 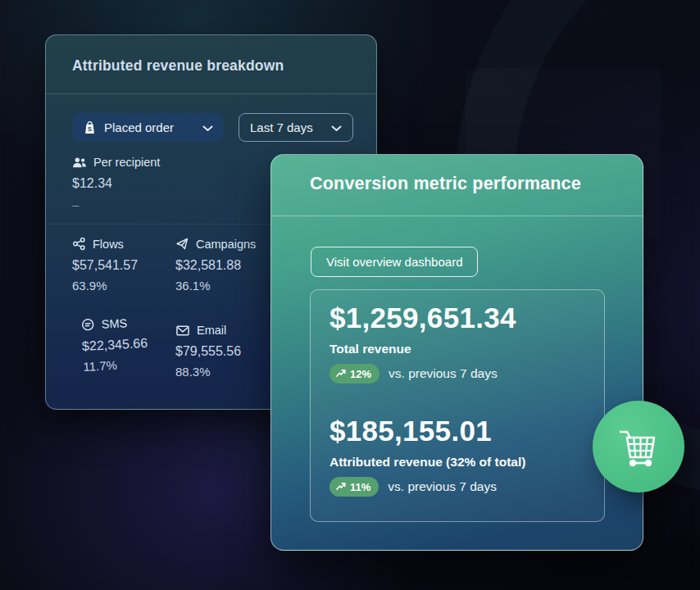 What do you see at coordinates (105, 285) in the screenshot?
I see `channel-percent: 63.9%` at bounding box center [105, 285].